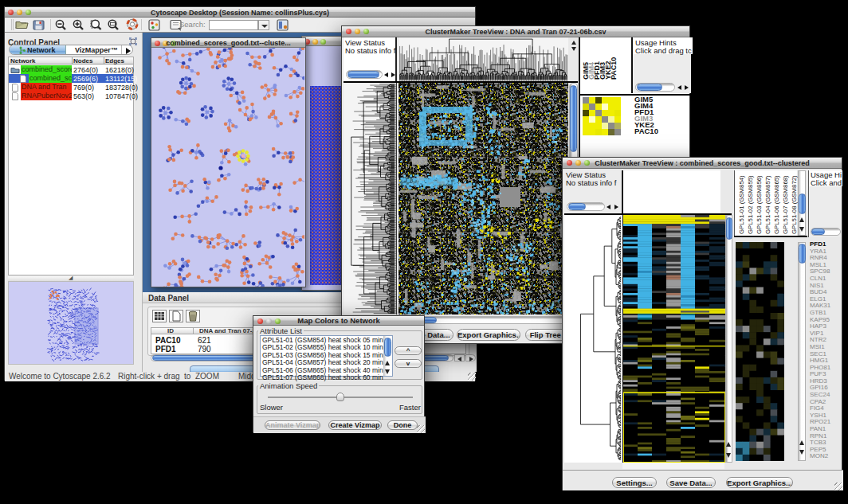 The width and height of the screenshot is (848, 504). Describe the element at coordinates (193, 24) in the screenshot. I see `svg-text: Search:` at that location.